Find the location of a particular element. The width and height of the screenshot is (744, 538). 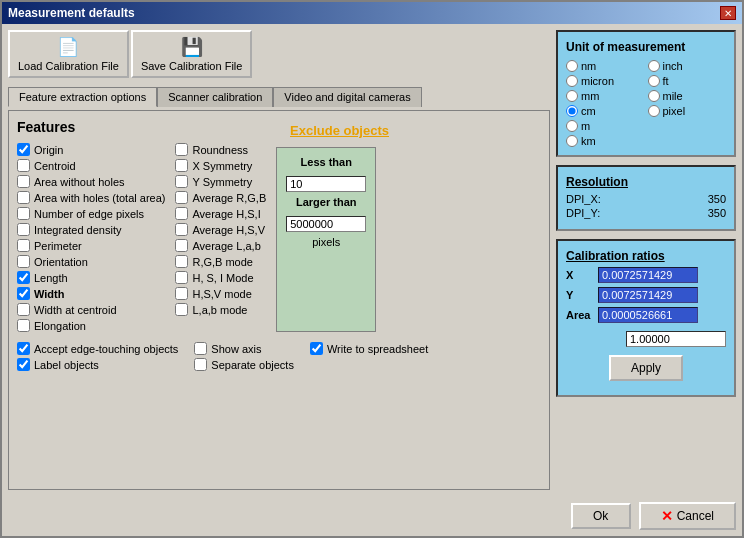

unit-cm-radio is located at coordinates (572, 111).